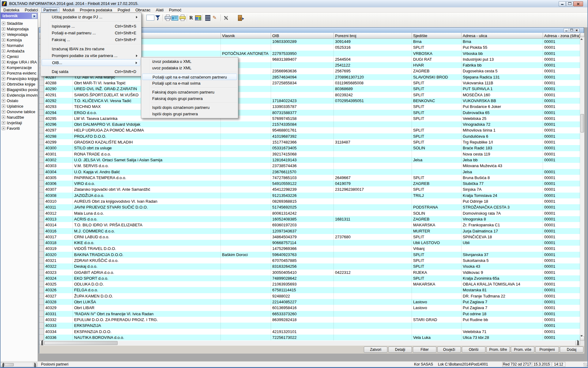 The width and height of the screenshot is (588, 368). What do you see at coordinates (310, 160) in the screenshot?
I see `table-row: 40302 U.O. JELSA Vl. Ortaci Samet Salija…` at bounding box center [310, 160].